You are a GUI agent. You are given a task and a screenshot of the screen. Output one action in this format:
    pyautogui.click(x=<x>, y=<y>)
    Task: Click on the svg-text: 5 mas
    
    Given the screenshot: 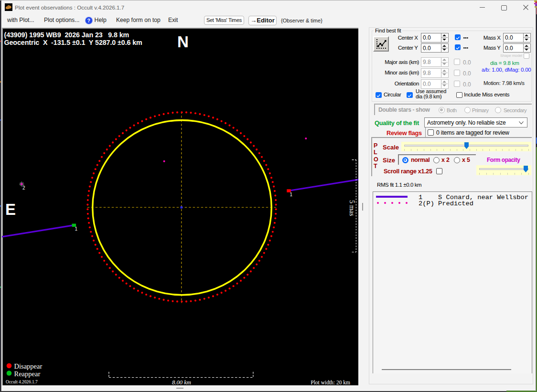 What is the action you would take?
    pyautogui.click(x=352, y=208)
    